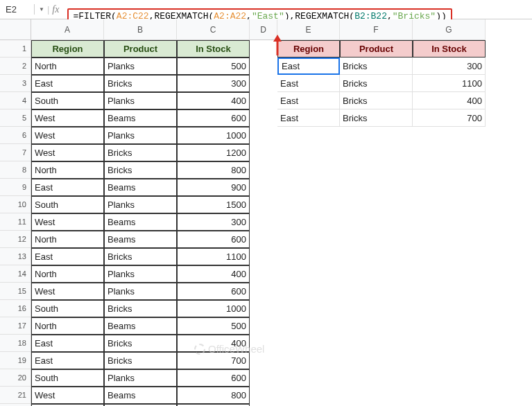 Image resolution: width=532 pixels, height=406 pixels. What do you see at coordinates (449, 118) in the screenshot?
I see `table-row: 700` at bounding box center [449, 118].